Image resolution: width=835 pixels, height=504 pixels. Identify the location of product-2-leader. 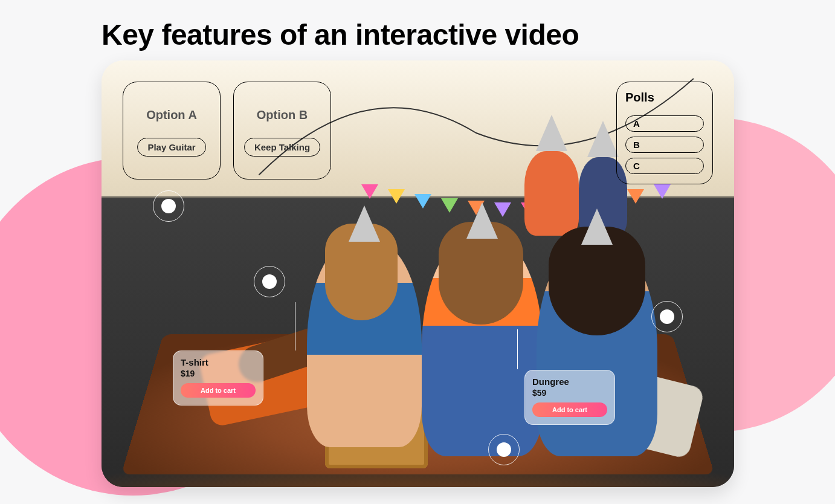
(517, 349).